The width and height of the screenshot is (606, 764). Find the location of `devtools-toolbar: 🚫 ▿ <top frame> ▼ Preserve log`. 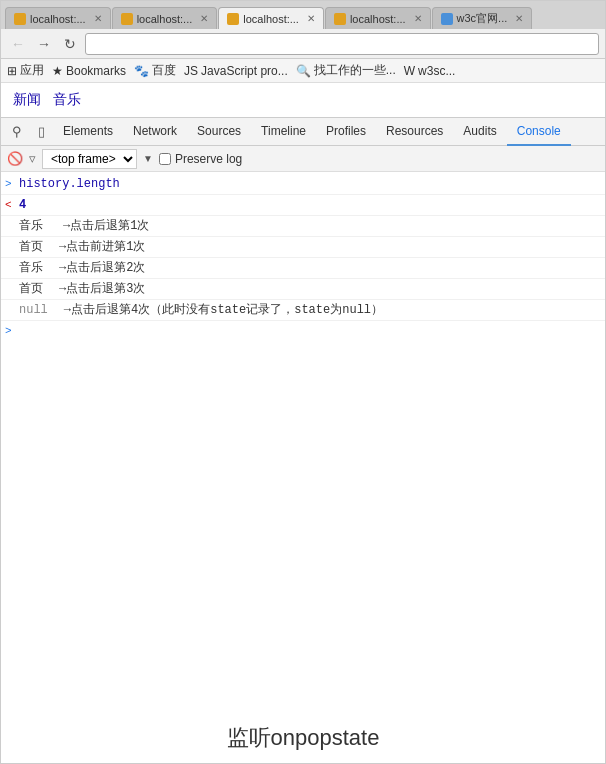

devtools-toolbar: 🚫 ▿ <top frame> ▼ Preserve log is located at coordinates (303, 159).